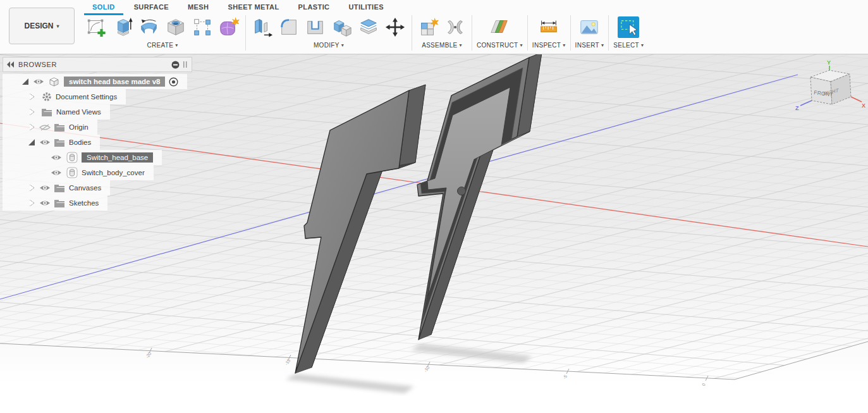 The image size is (868, 413). I want to click on tree-row-label: Origin, so click(78, 127).